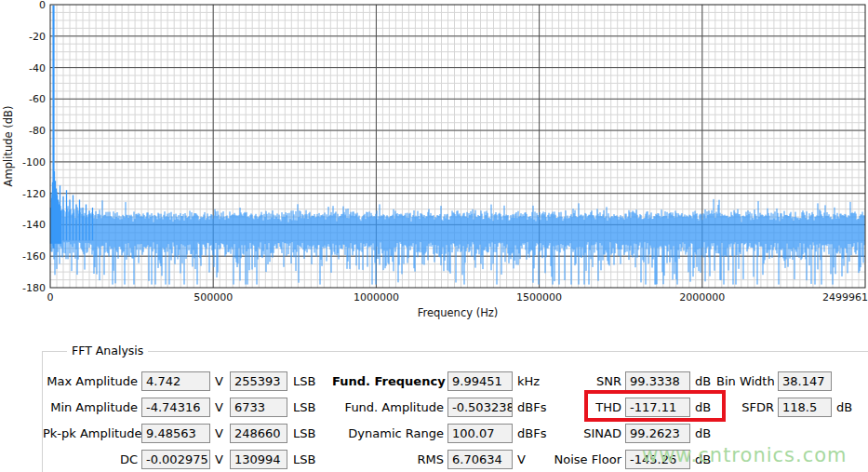 This screenshot has height=472, width=868. I want to click on stat-row-sfdr: SFDR 118.5 dB, so click(784, 407).